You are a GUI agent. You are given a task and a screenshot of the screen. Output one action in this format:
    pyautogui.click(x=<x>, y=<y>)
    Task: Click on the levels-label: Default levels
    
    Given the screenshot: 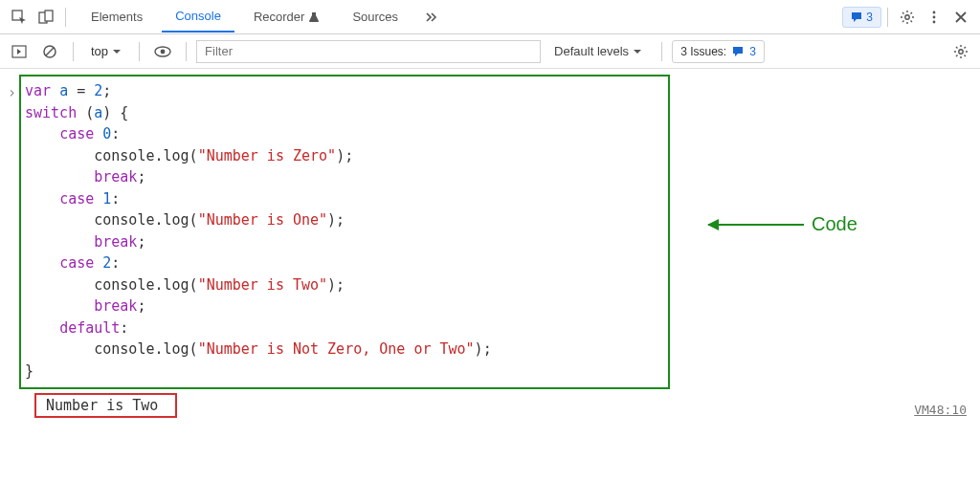 What is the action you would take?
    pyautogui.click(x=591, y=52)
    